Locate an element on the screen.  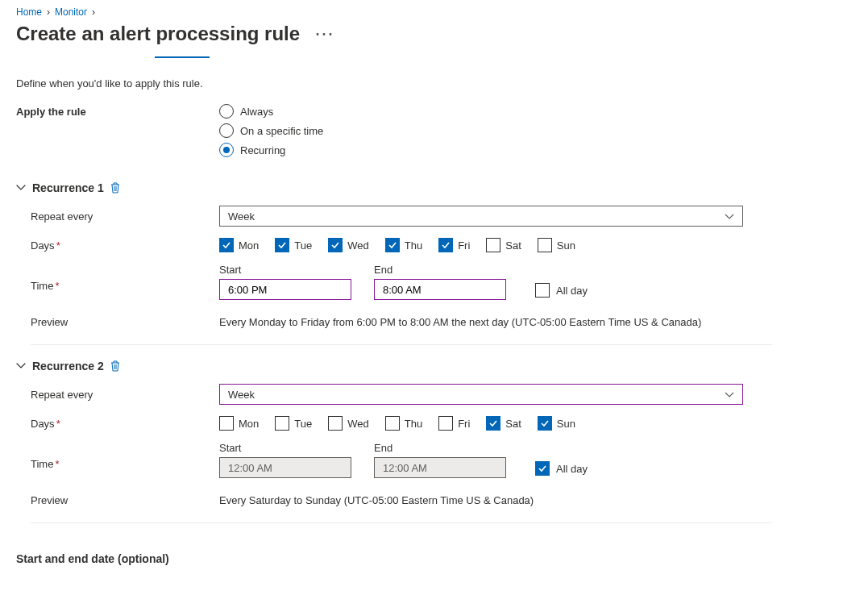
day-checkbox-sun-2: Sun is located at coordinates (556, 423).